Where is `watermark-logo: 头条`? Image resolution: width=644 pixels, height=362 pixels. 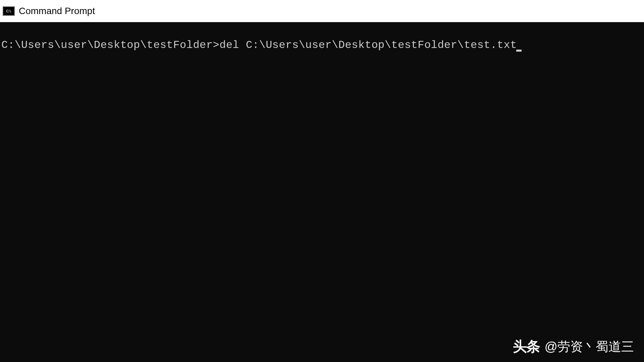 watermark-logo: 头条 is located at coordinates (526, 347).